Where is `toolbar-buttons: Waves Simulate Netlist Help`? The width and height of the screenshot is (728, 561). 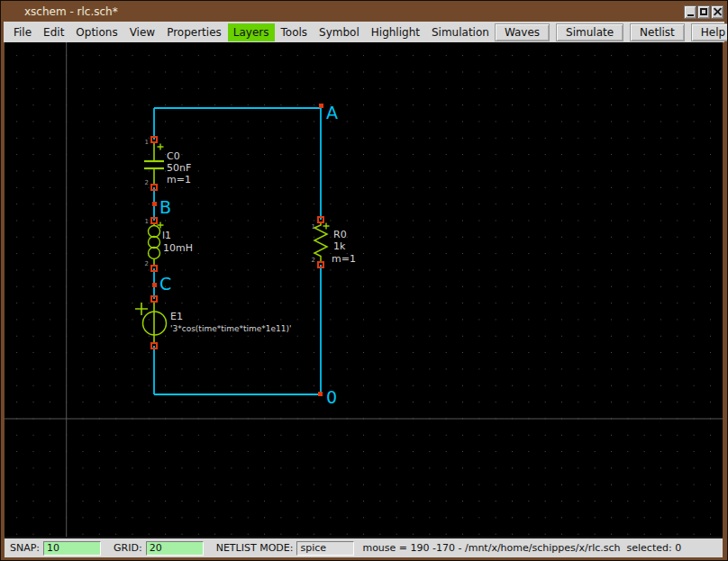
toolbar-buttons: Waves Simulate Netlist Help is located at coordinates (611, 32).